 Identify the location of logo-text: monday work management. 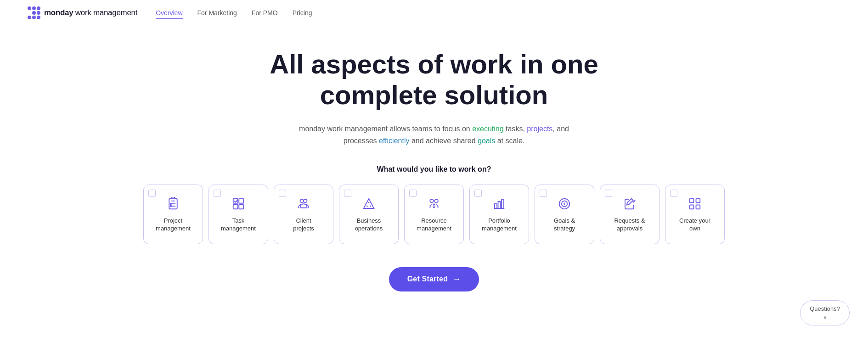
(91, 13).